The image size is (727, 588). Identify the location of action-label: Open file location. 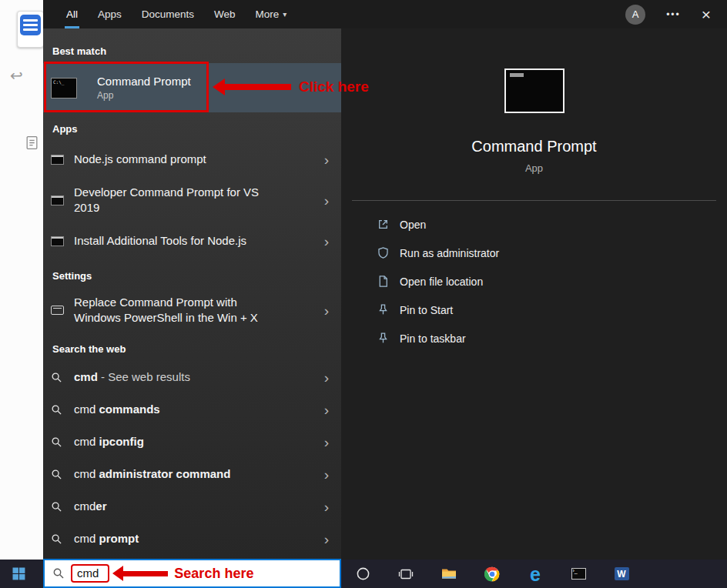
(441, 282).